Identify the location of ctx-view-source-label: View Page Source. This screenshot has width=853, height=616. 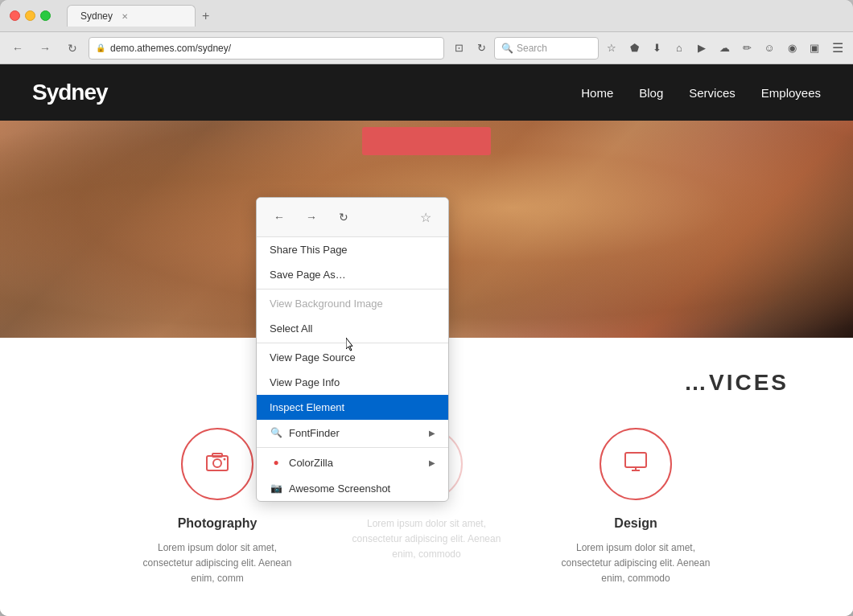
(312, 357).